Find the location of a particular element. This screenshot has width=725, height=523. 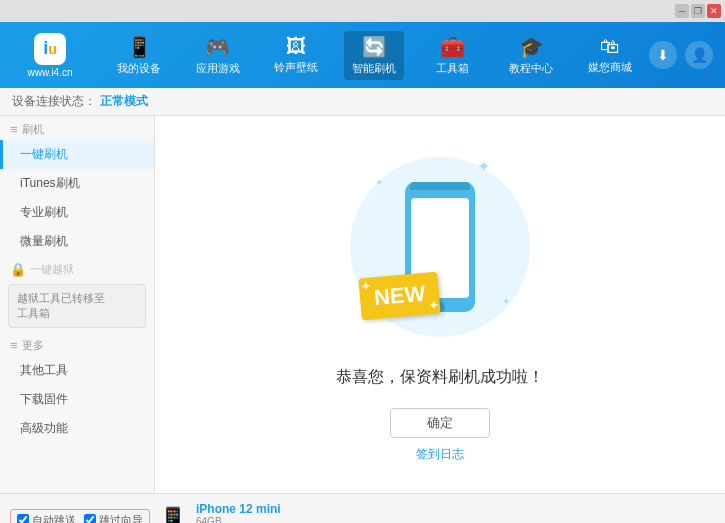

close-btn: ✕ is located at coordinates (714, 11).